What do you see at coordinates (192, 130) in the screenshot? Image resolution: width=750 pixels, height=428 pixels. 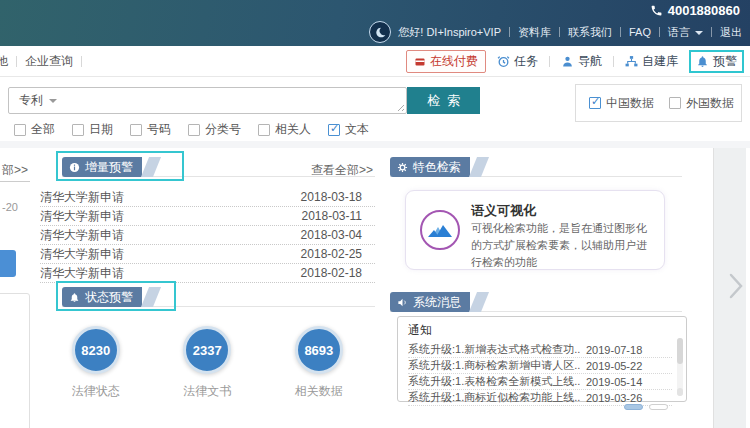 I see `filter-row: 全部 日期 号码 分类号 相关人 文本` at bounding box center [192, 130].